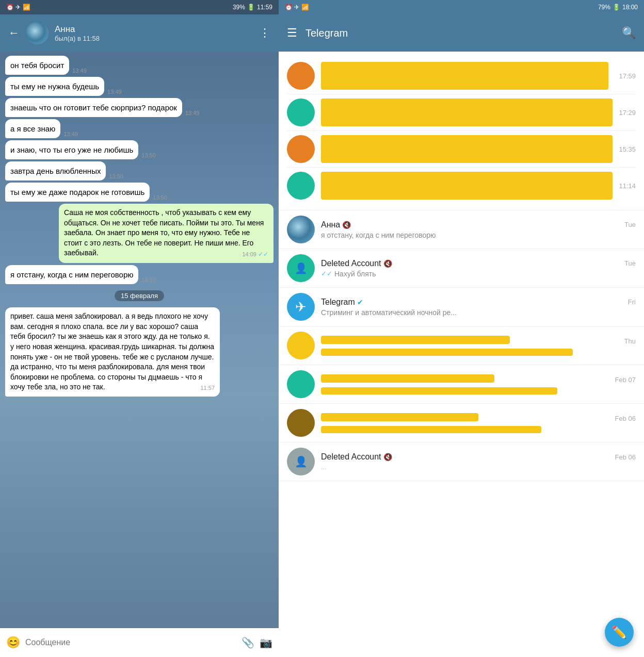 This screenshot has width=644, height=657. What do you see at coordinates (139, 233) in the screenshot?
I see `message-row: Саша не моя собственность , чтоб указыва…` at bounding box center [139, 233].